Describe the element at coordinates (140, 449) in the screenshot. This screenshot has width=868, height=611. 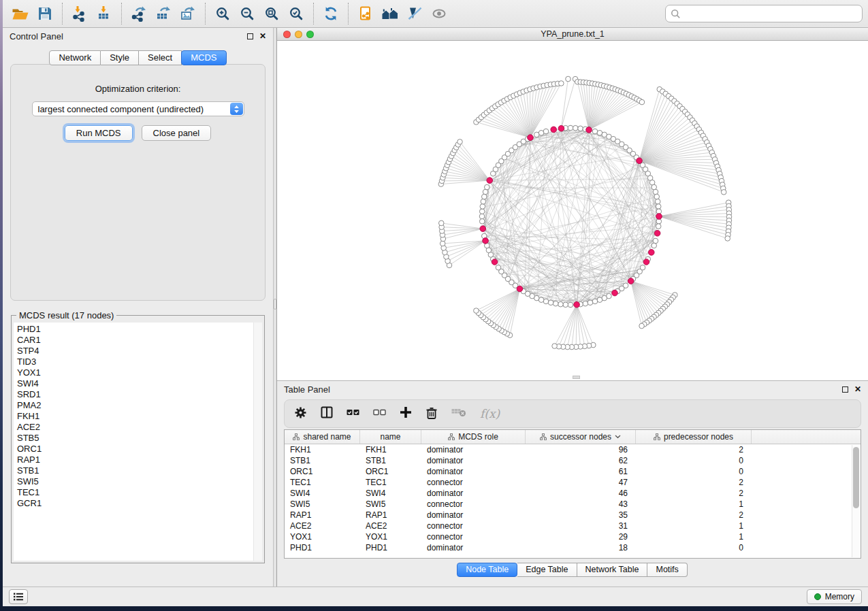
I see `mcds-result-item: ORC1` at that location.